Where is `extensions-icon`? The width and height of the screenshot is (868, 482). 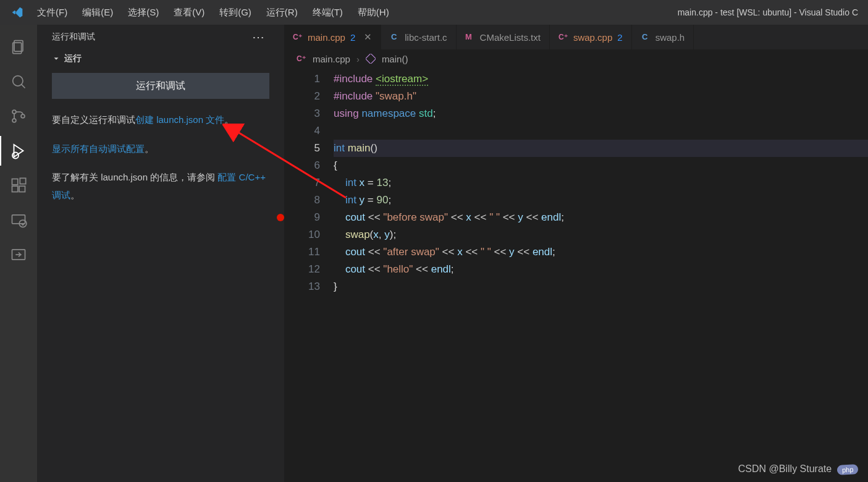
extensions-icon is located at coordinates (19, 185).